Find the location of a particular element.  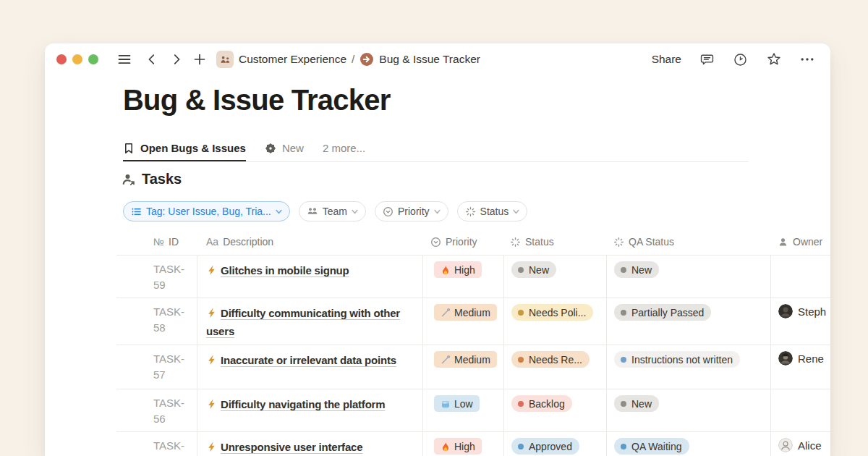

filter-chip-priority: Priority is located at coordinates (412, 211).